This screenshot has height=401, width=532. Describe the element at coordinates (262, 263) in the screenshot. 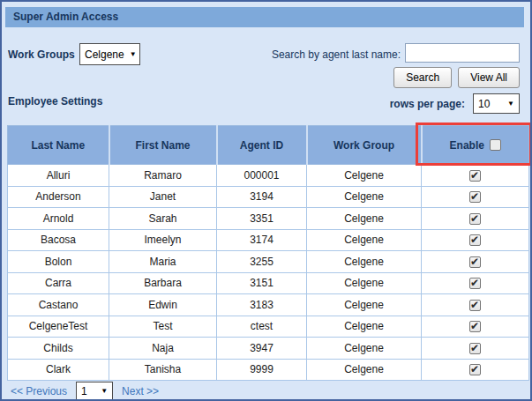

I see `cell-agent-id: 3255` at that location.